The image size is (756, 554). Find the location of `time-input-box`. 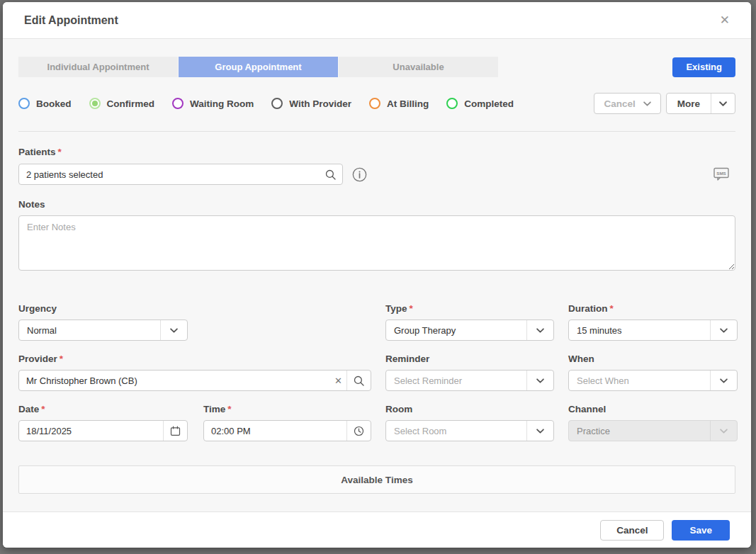

time-input-box is located at coordinates (288, 431).